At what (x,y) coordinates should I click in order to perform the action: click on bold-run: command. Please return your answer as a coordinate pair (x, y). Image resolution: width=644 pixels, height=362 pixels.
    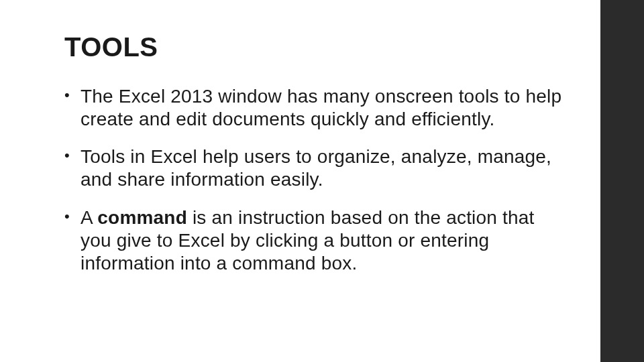
    Looking at the image, I should click on (142, 217).